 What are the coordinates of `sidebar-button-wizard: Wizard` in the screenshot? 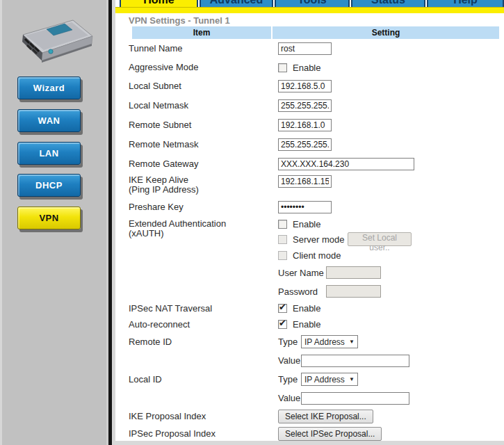 It's located at (49, 88).